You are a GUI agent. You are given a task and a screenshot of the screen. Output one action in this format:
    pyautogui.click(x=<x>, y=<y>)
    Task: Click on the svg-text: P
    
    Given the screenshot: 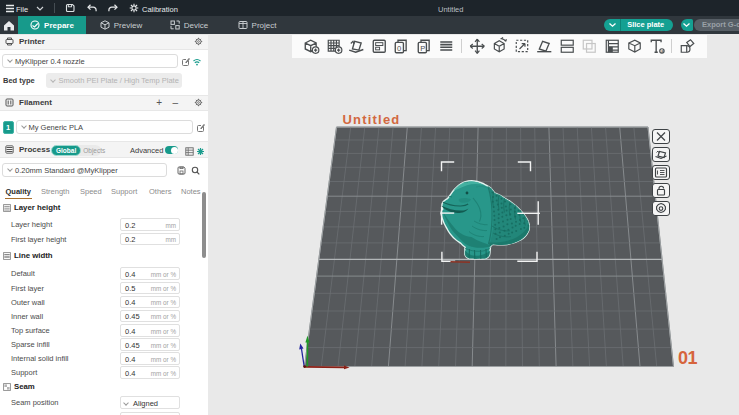 What is the action you would take?
    pyautogui.click(x=422, y=48)
    